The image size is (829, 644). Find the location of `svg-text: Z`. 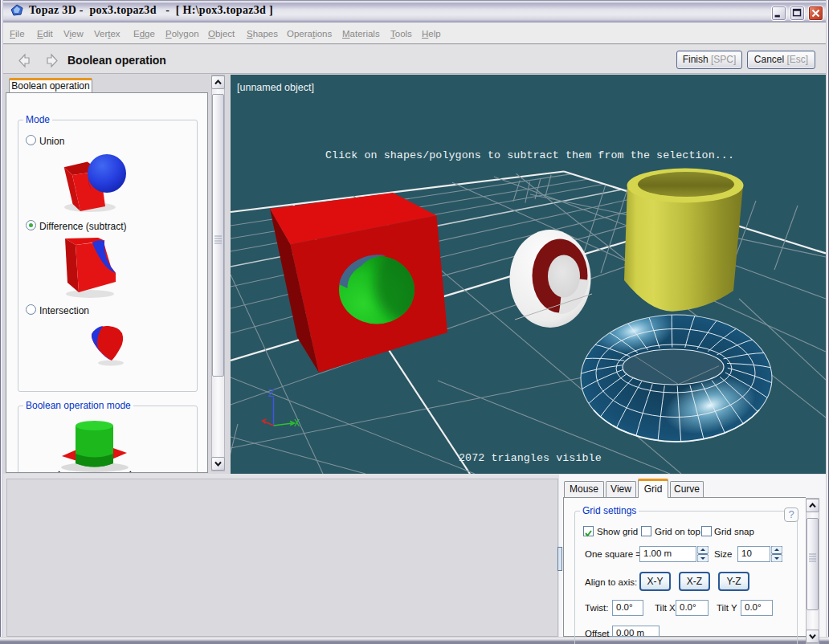

svg-text: Z is located at coordinates (272, 393).